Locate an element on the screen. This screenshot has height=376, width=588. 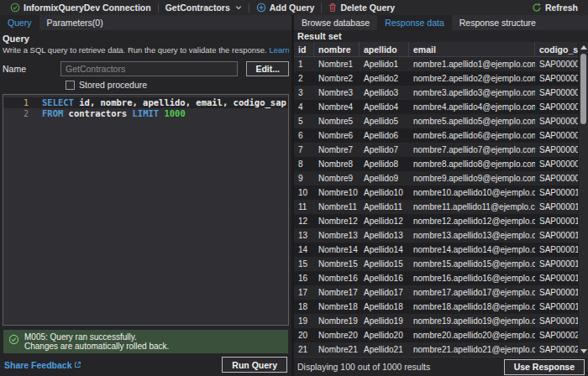
table-row: 10Nombre10Apellido10nombre10.apellido10@… is located at coordinates (436, 193).